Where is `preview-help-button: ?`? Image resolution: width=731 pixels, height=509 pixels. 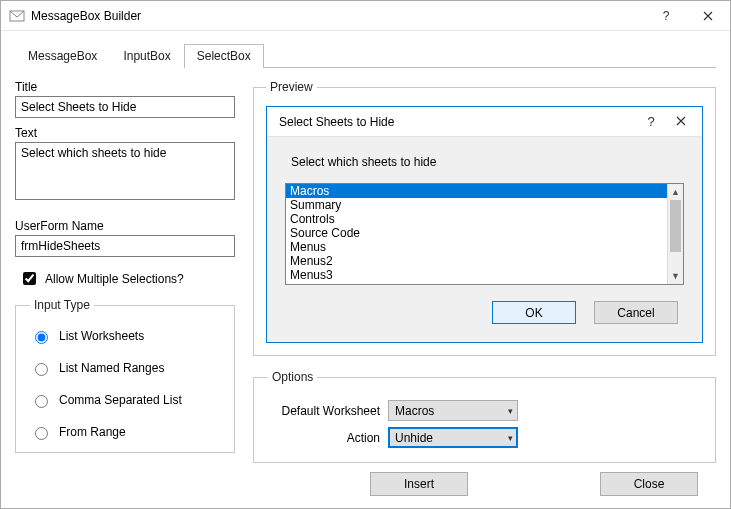
preview-help-button: ? is located at coordinates (651, 122).